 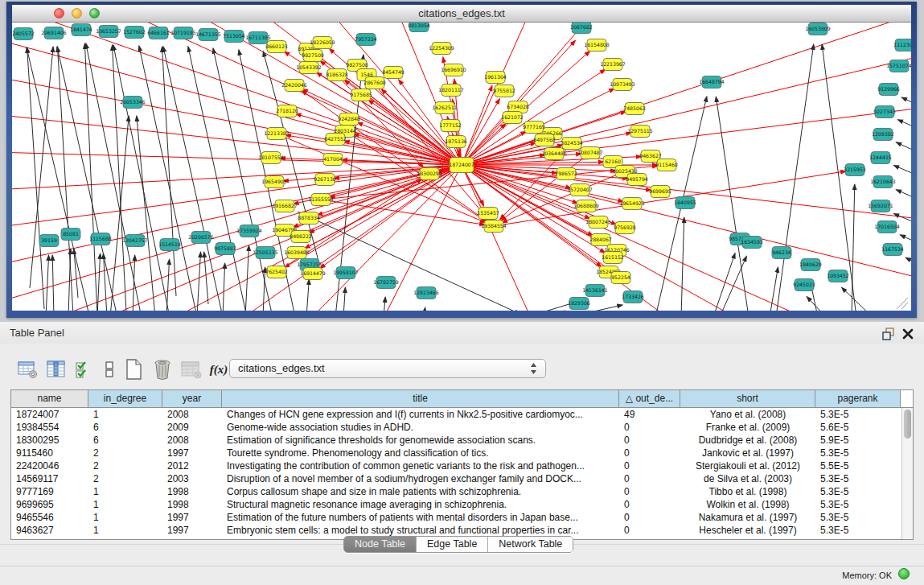 I want to click on table-cell: Embryonic stem cells: a model to study s…, so click(x=421, y=530).